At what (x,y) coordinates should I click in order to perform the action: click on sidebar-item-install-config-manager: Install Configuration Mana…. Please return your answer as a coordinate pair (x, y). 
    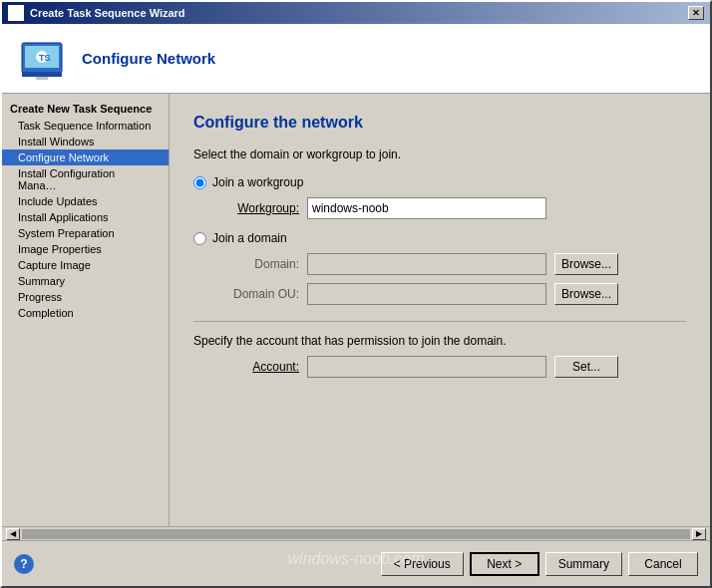
    Looking at the image, I should click on (86, 179).